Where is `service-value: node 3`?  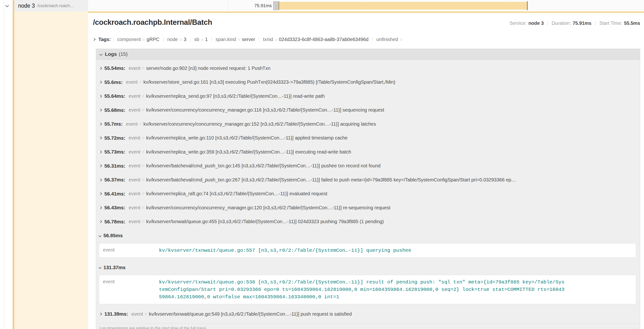
service-value: node 3 is located at coordinates (536, 23).